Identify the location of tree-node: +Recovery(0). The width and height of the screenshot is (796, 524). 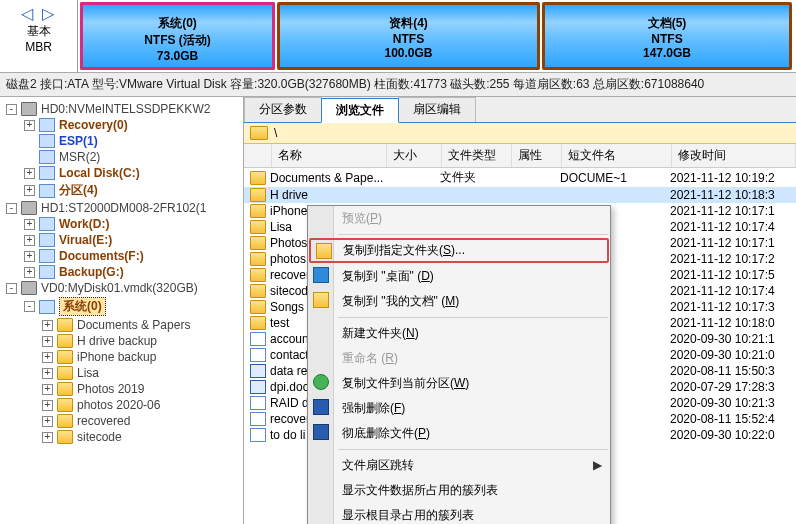
(122, 125).